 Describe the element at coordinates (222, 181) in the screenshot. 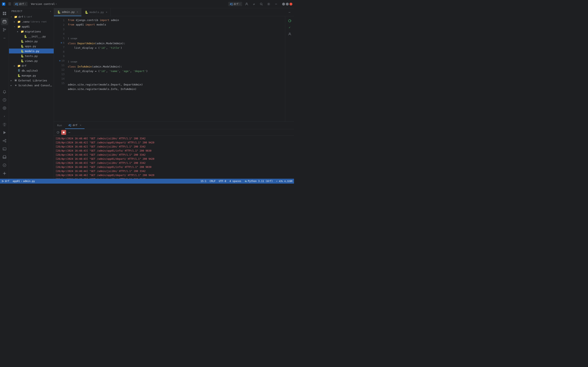

I see `status-encoding: UTF-8` at that location.